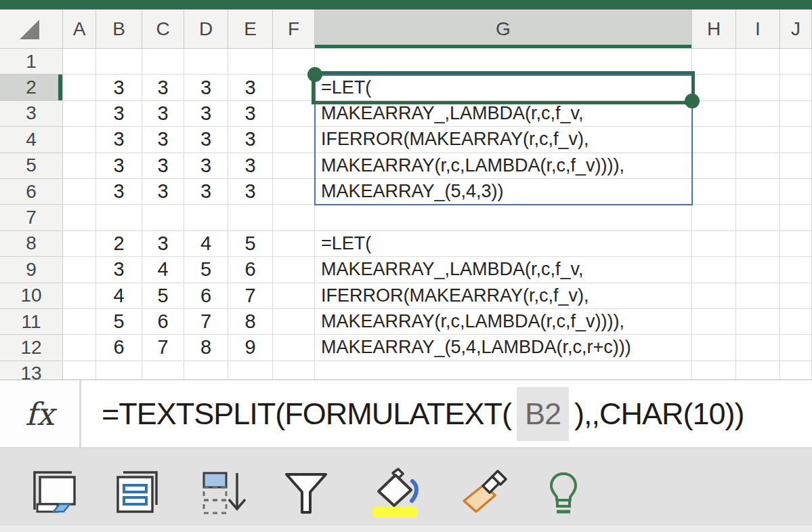  I want to click on cell-I1, so click(758, 62).